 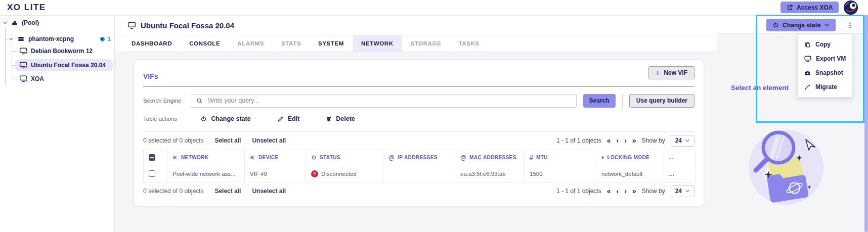 I want to click on pagination-range: 1 - 1 of 1 objects, so click(x=579, y=191).